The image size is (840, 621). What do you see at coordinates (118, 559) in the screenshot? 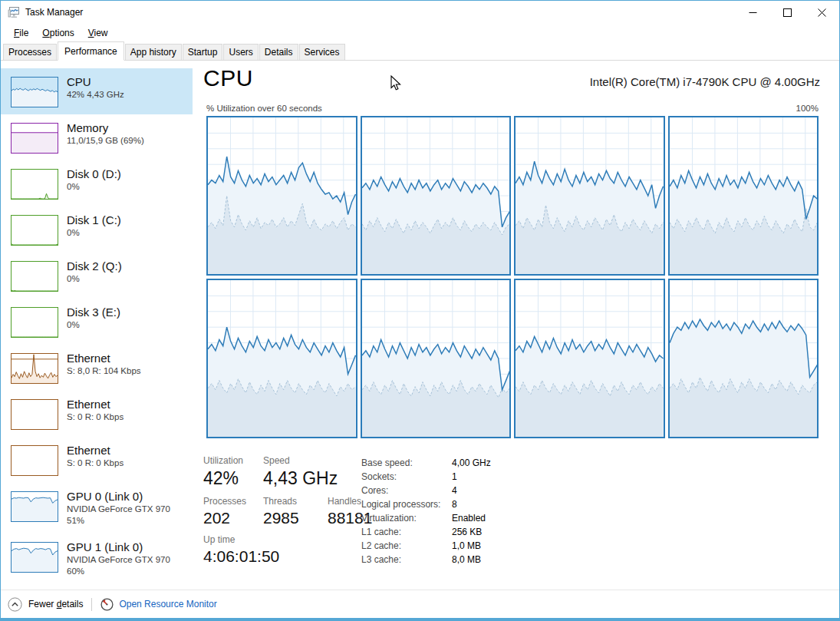
I see `gpu-1-labels: GPU 1 (Link 0)NVIDIA GeForce GTX 97060%` at bounding box center [118, 559].